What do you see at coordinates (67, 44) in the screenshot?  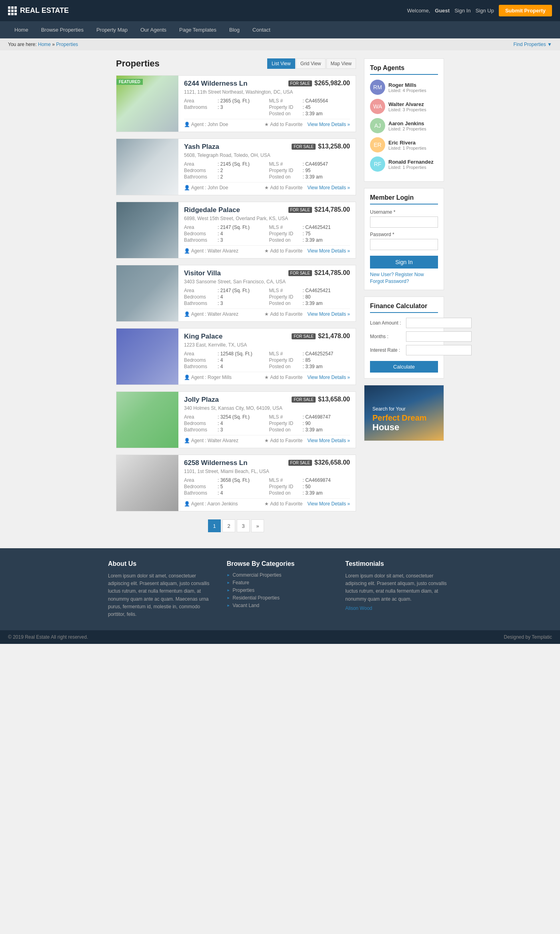 I see `breadcrumb-current: Properties` at bounding box center [67, 44].